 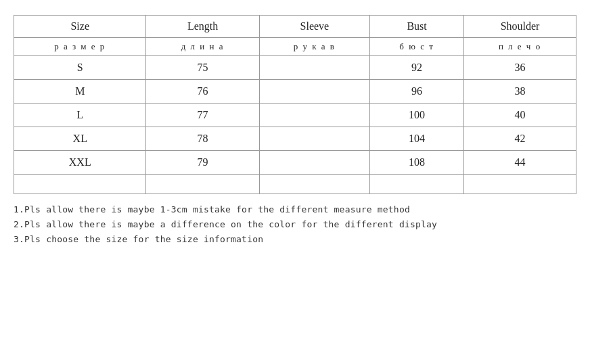 I want to click on table-cell: 76, so click(x=203, y=92).